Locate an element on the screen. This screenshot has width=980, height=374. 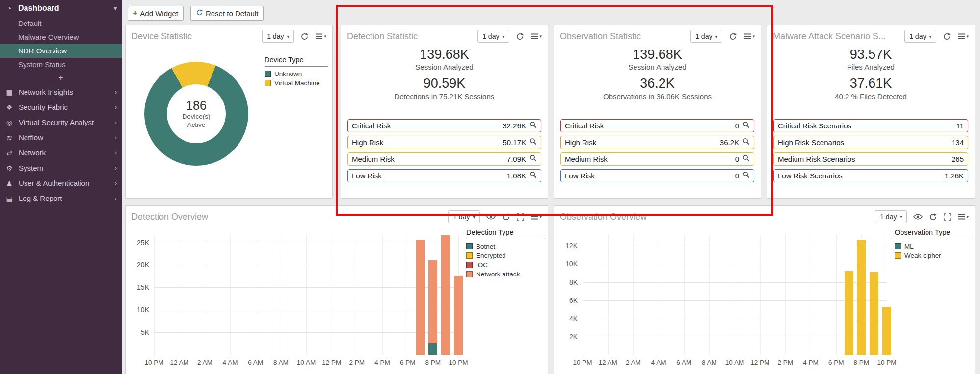
legend-label: IOC is located at coordinates (482, 265).